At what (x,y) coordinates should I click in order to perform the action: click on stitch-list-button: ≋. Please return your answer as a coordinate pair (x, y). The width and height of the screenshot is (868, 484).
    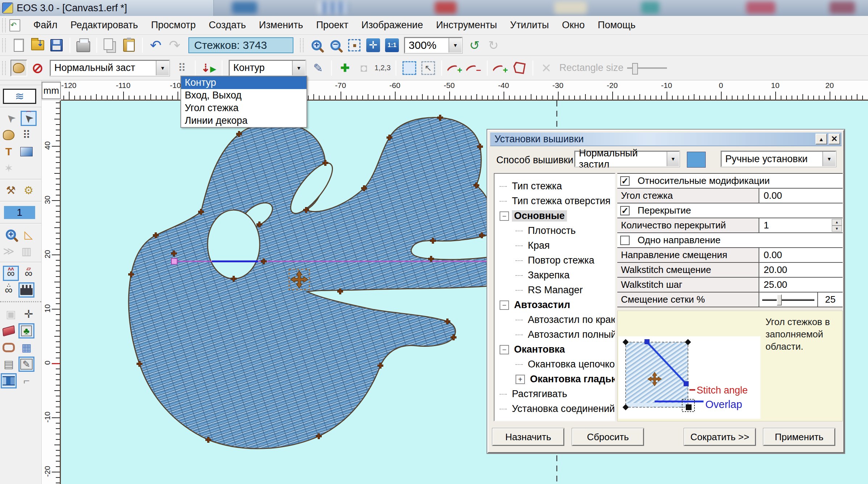
    Looking at the image, I should click on (20, 96).